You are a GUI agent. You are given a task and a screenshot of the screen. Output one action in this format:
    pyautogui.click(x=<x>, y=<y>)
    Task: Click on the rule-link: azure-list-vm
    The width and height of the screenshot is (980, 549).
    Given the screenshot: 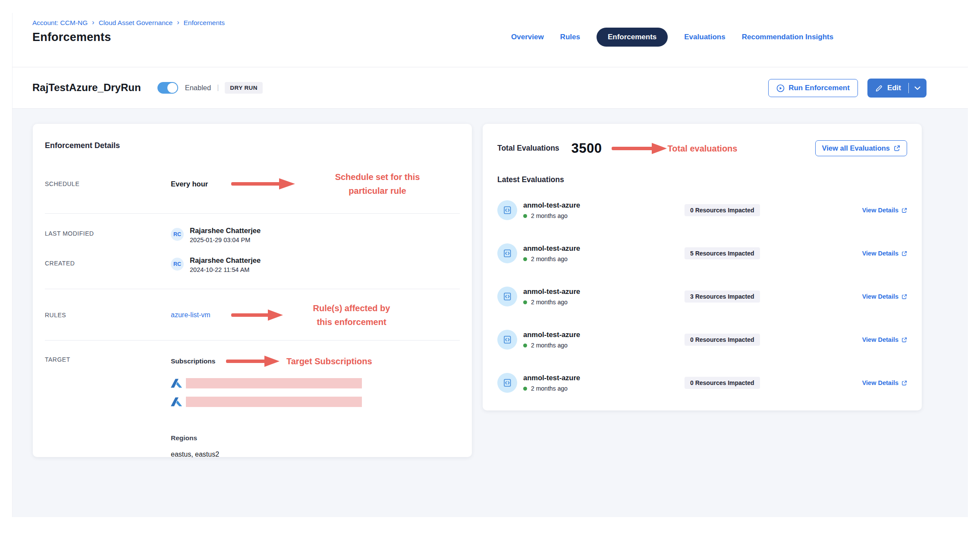 What is the action you would take?
    pyautogui.click(x=201, y=315)
    